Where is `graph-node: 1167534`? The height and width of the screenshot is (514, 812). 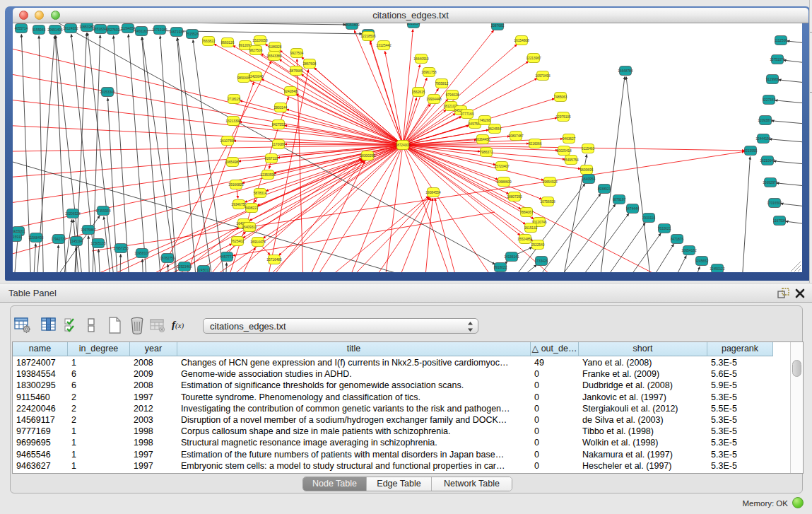
graph-node: 1167534 is located at coordinates (780, 221).